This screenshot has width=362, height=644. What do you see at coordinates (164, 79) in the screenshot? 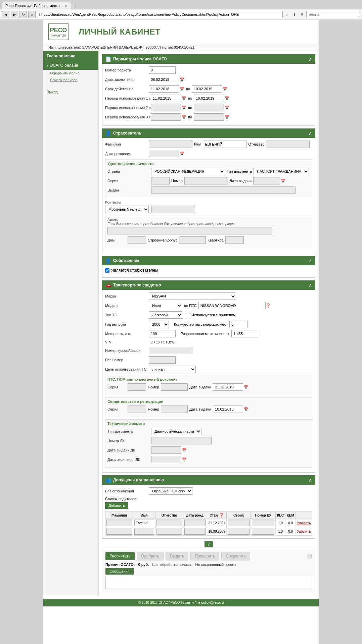
I see `conclusion-date-input` at bounding box center [164, 79].